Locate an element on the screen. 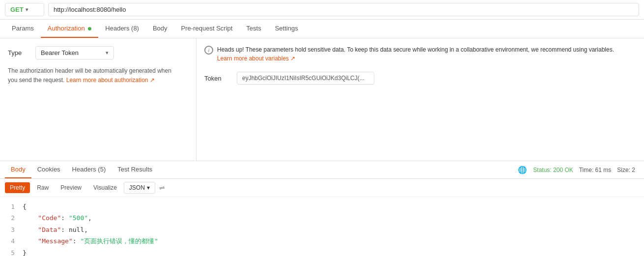  tab-body: Body is located at coordinates (160, 28).